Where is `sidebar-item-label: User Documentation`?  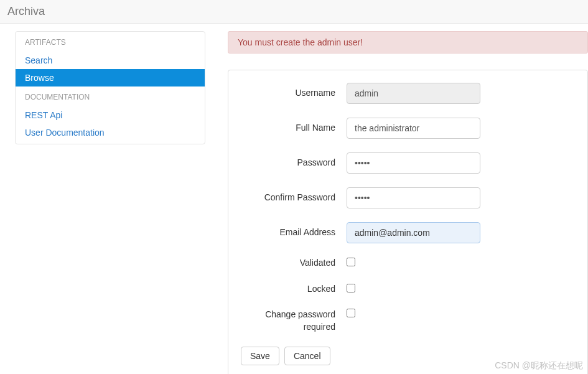
sidebar-item-label: User Documentation is located at coordinates (65, 133).